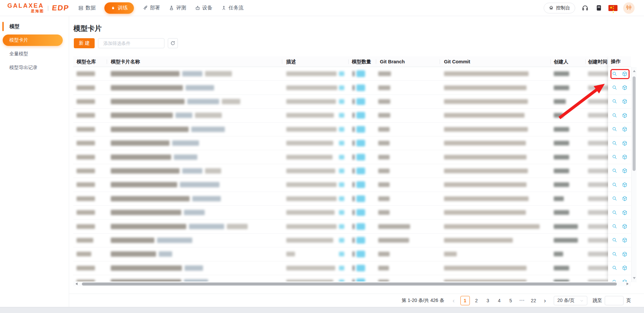 This screenshot has height=313, width=644. What do you see at coordinates (599, 8) in the screenshot?
I see `docs-book-icon` at bounding box center [599, 8].